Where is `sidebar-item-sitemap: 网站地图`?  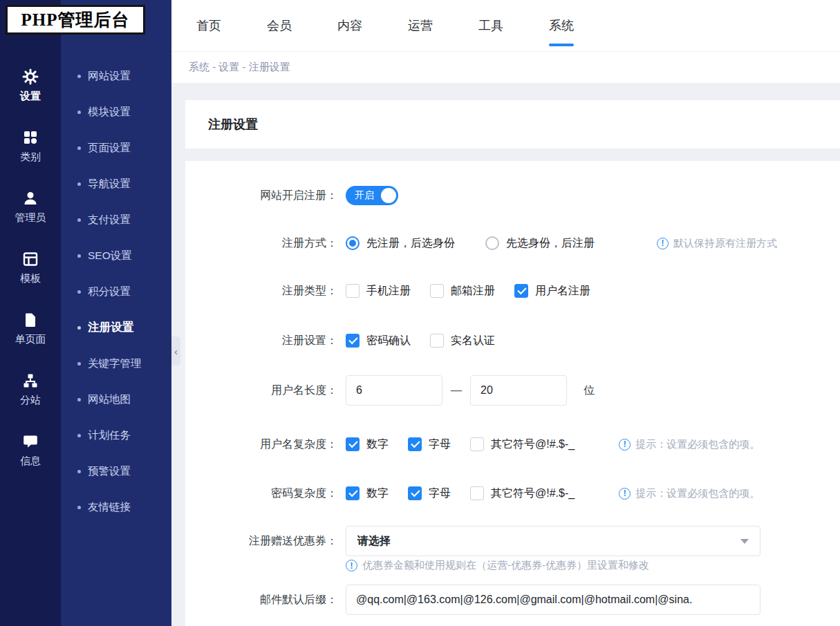 sidebar-item-sitemap: 网站地图 is located at coordinates (116, 399).